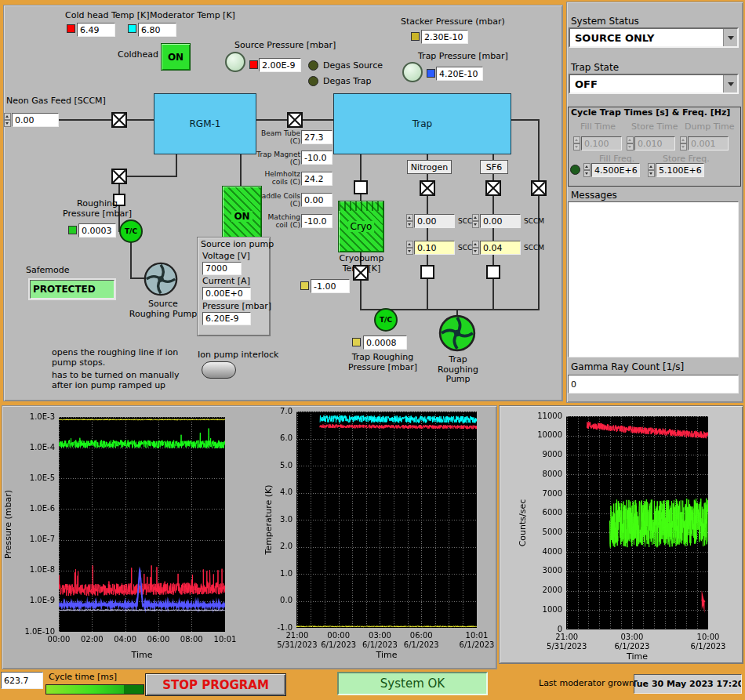 This screenshot has height=700, width=745. I want to click on moderator-temp-value: 6.80, so click(157, 30).